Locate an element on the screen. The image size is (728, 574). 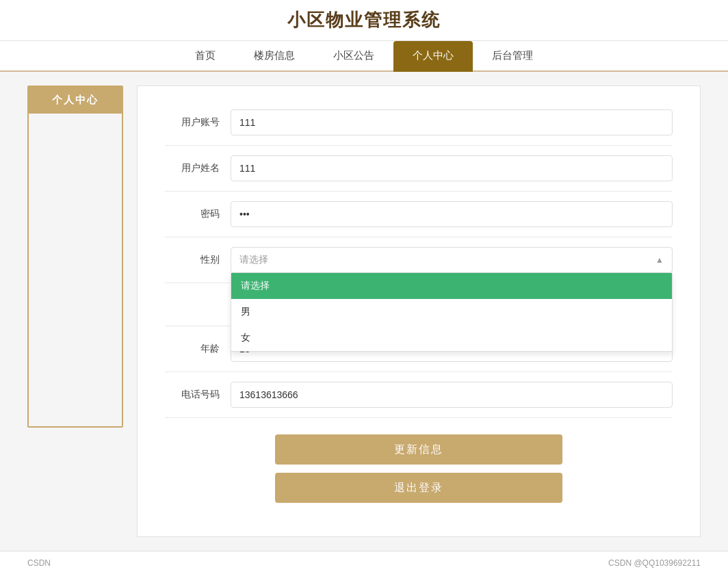
gender-selected-value: 请选择 is located at coordinates (254, 260).